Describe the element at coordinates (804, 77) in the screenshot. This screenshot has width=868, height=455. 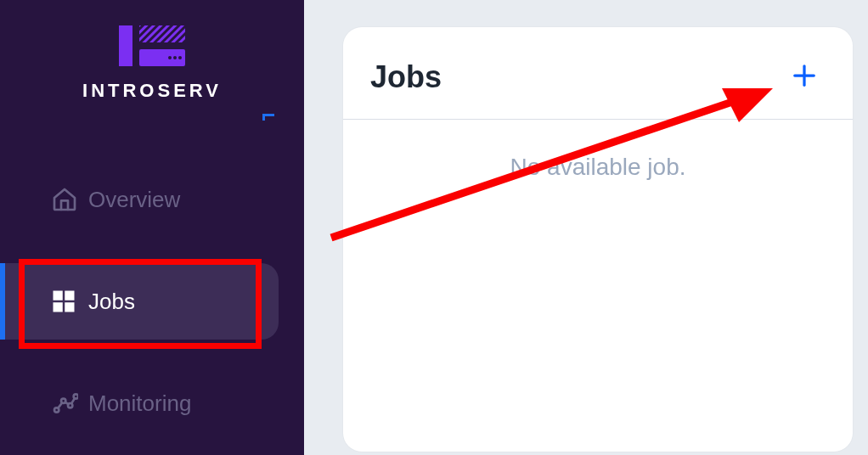
I see `add-job-button` at that location.